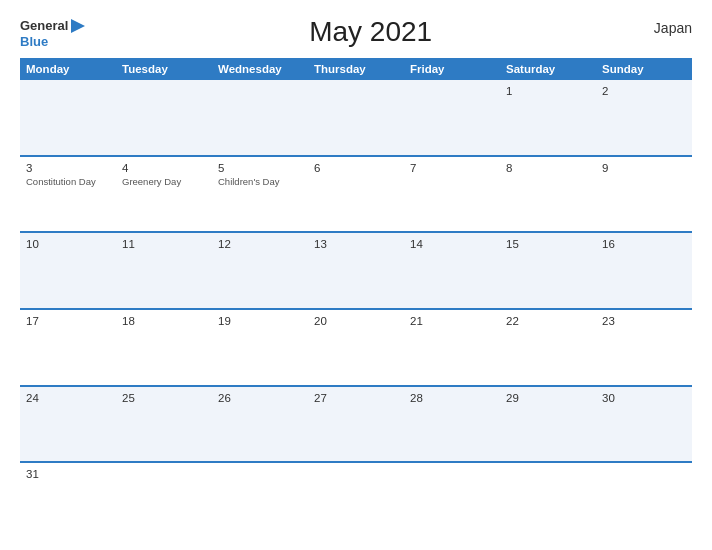  Describe the element at coordinates (644, 321) in the screenshot. I see `day-number: 23` at that location.